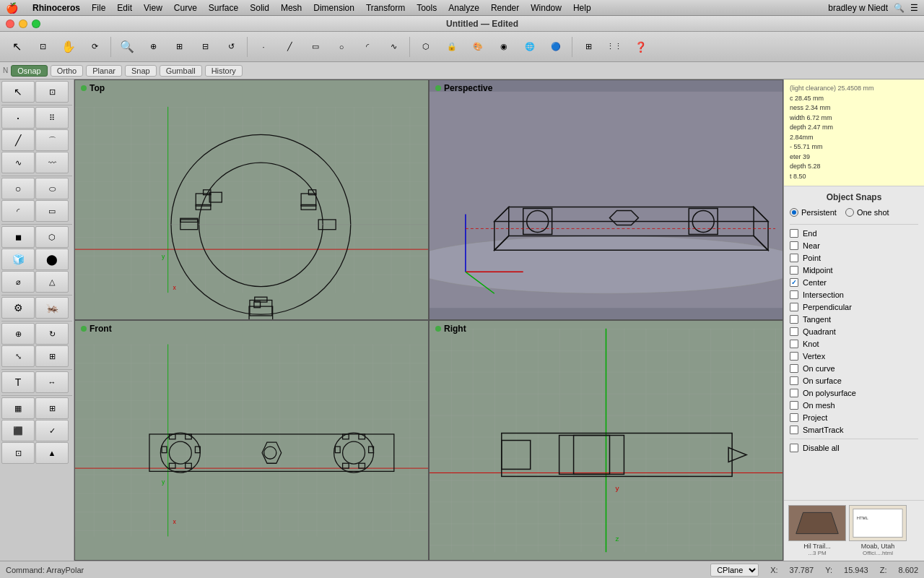 The width and height of the screenshot is (924, 578). What do you see at coordinates (127, 47) in the screenshot?
I see `zoom-tool: 🔍` at bounding box center [127, 47].